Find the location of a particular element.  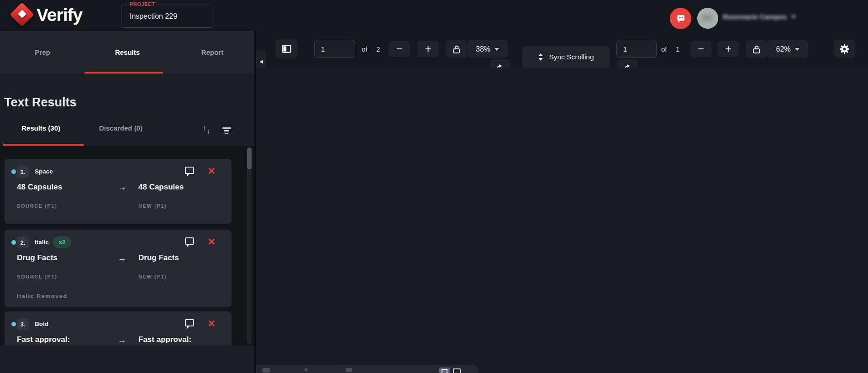

right-zoom-level-dropdown: 62% is located at coordinates (788, 49).